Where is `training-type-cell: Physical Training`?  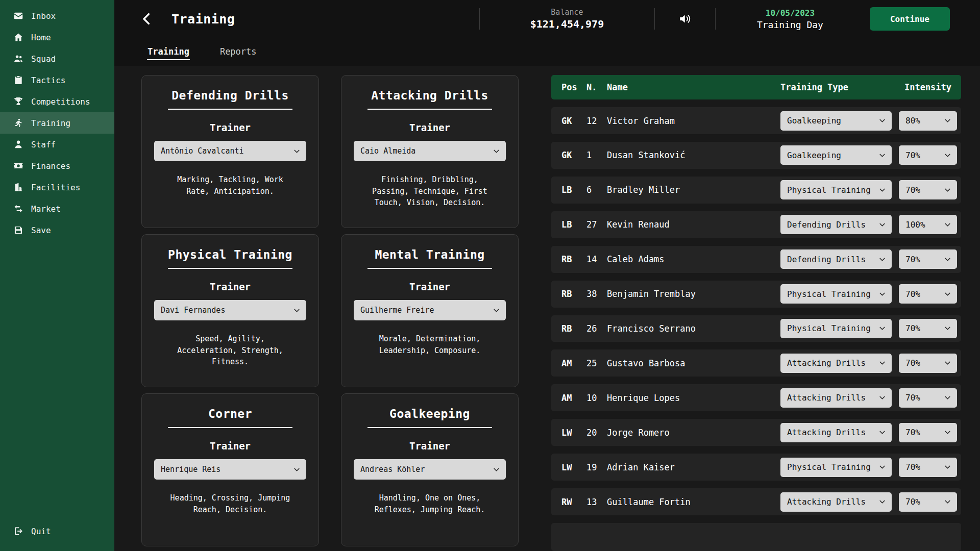
training-type-cell: Physical Training is located at coordinates (840, 294).